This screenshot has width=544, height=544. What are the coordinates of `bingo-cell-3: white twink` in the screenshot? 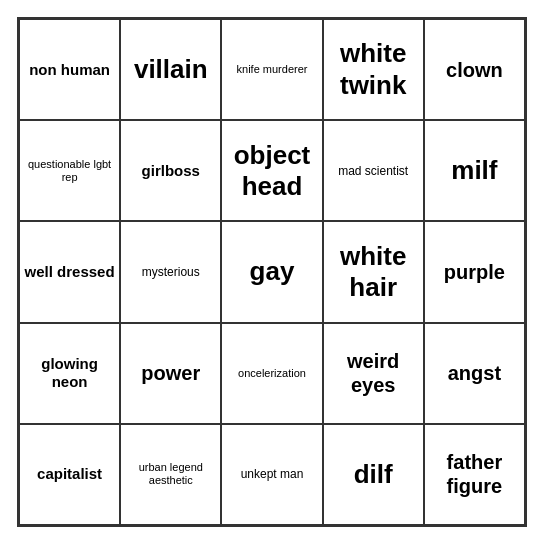 It's located at (374, 70).